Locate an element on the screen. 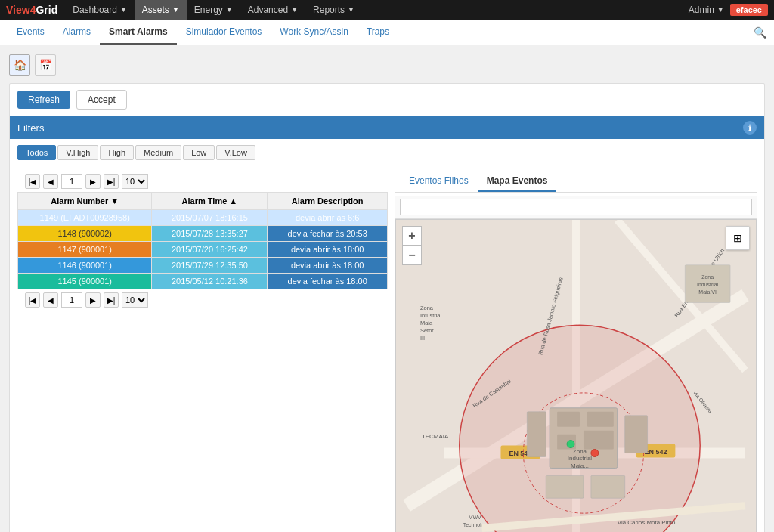  first-page-button: |◀ is located at coordinates (33, 181).